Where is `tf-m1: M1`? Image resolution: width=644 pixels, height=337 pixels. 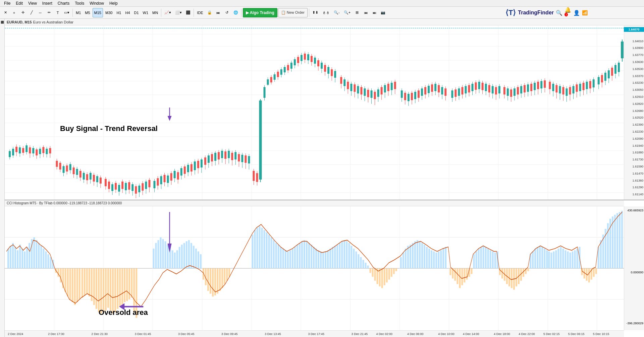 tf-m1: M1 is located at coordinates (78, 13).